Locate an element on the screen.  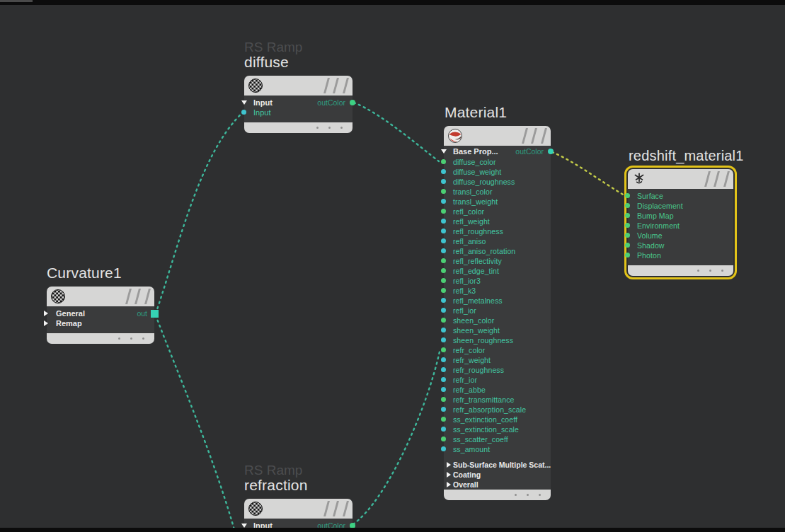
parameter-row: refl_ior is located at coordinates (497, 311).